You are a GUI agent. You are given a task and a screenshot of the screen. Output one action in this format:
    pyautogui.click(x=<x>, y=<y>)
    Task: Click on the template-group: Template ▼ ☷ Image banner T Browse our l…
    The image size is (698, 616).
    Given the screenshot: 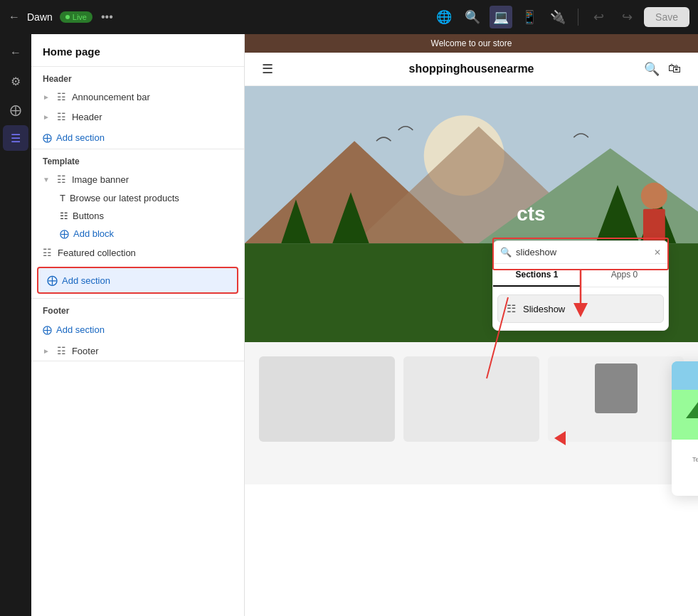 What is the action you would take?
    pyautogui.click(x=138, y=224)
    